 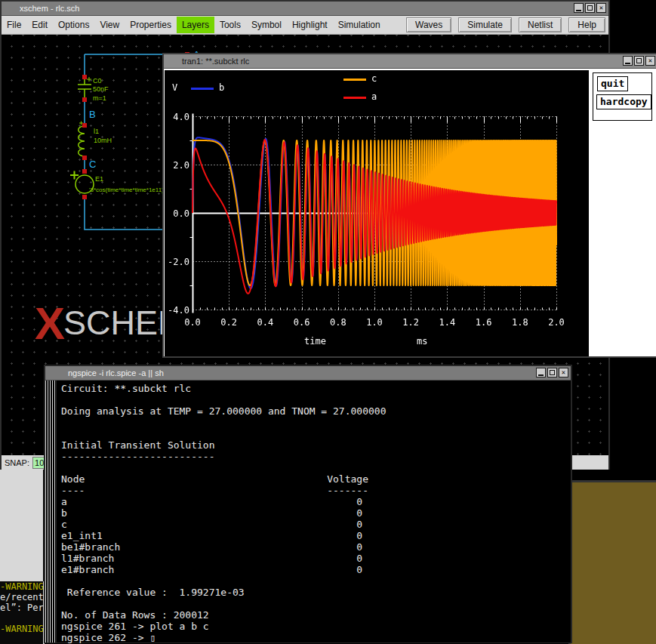 I want to click on menu-items: FileEditOptionsViewPropertiesLayersTools…, so click(x=193, y=25).